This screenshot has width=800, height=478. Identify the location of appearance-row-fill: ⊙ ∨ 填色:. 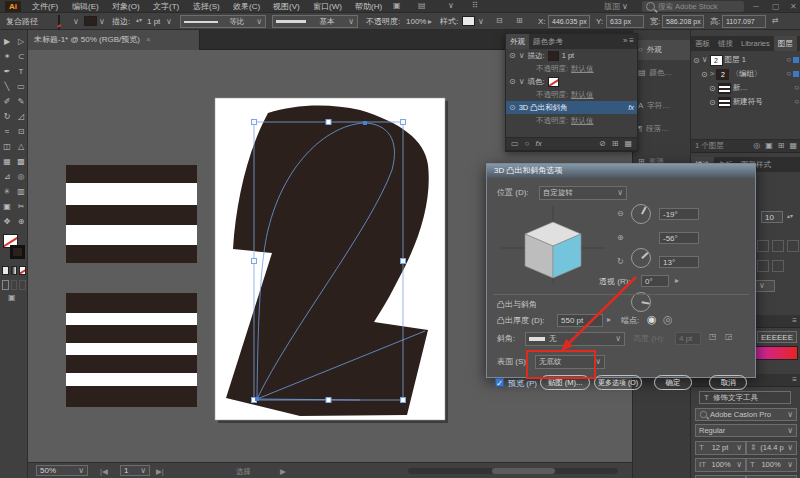
(572, 82).